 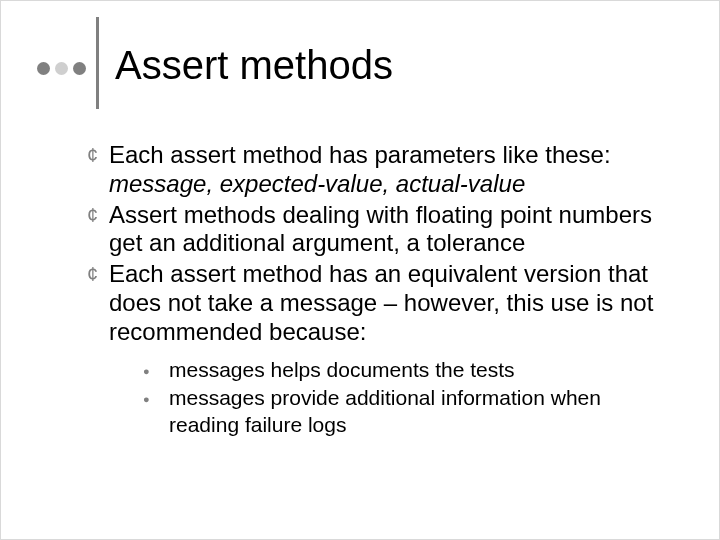 I want to click on bullet-text: Each assert method has parameters like t…, so click(x=389, y=170).